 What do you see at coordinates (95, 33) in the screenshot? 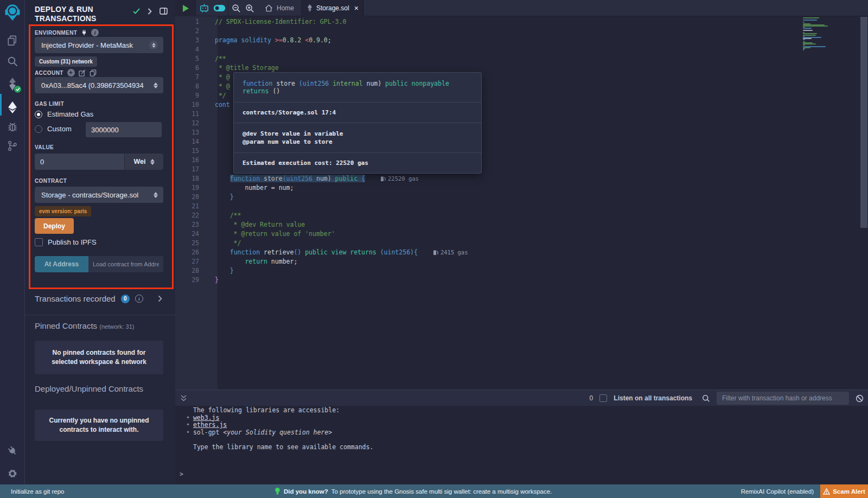
I see `environment-info-icon: i` at bounding box center [95, 33].